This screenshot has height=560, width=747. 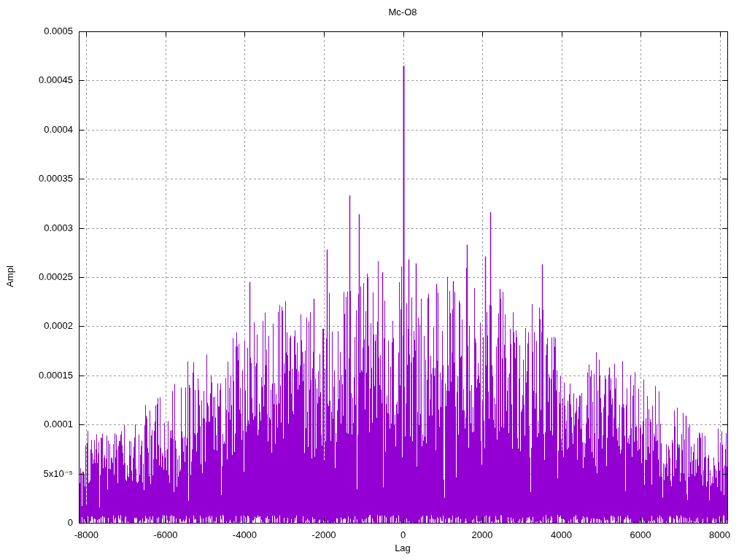 What do you see at coordinates (640, 535) in the screenshot?
I see `x-tick-label: 6000` at bounding box center [640, 535].